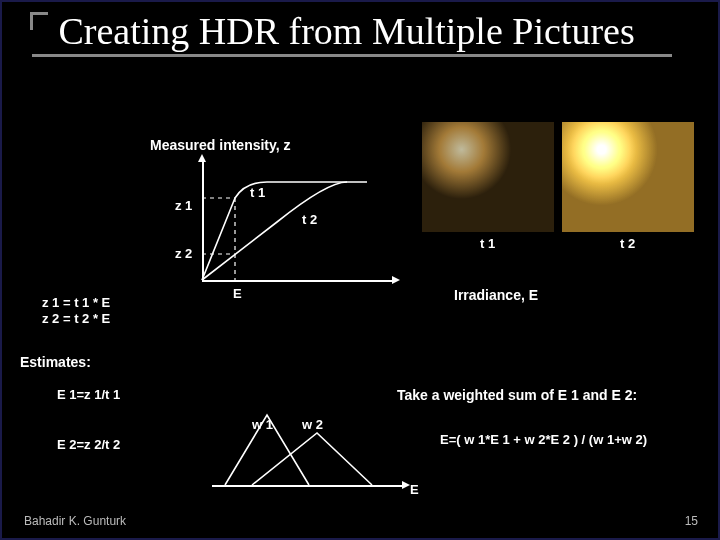 The width and height of the screenshot is (720, 540). What do you see at coordinates (297, 227) in the screenshot?
I see `response-curves-svg` at bounding box center [297, 227].